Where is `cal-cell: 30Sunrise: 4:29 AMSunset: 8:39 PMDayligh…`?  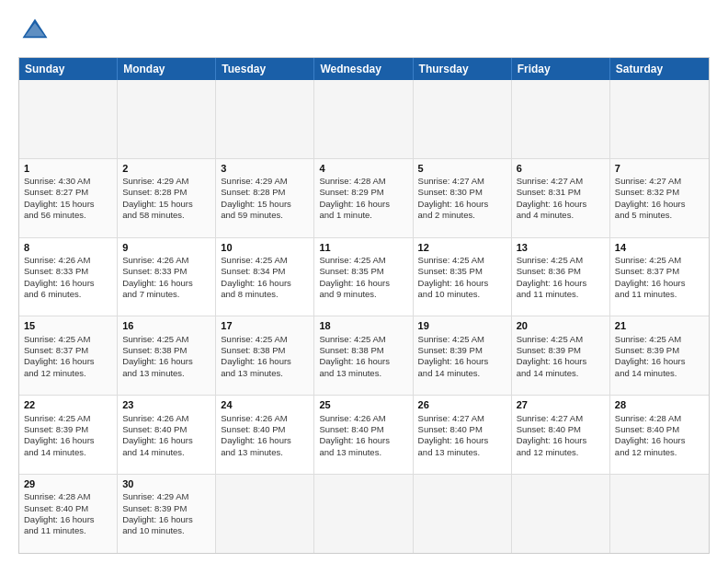
cal-cell: 30Sunrise: 4:29 AMSunset: 8:39 PMDayligh… is located at coordinates (167, 513).